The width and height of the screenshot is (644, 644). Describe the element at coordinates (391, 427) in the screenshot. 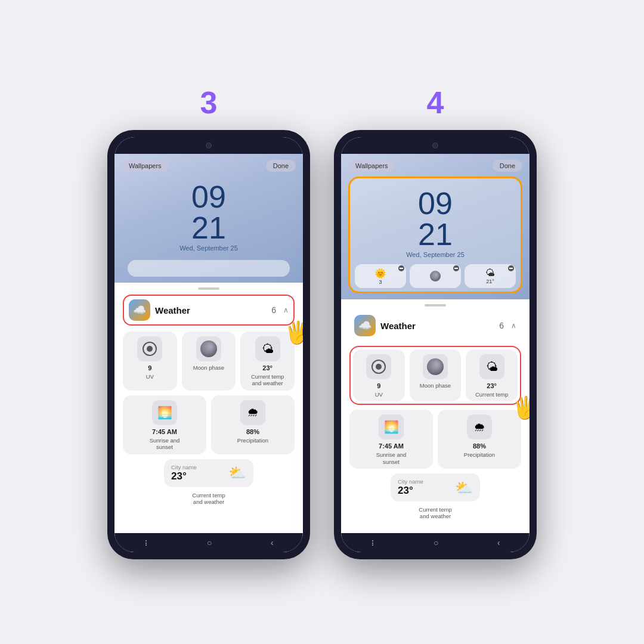

I see `sunrise-icon-4: 🌅` at that location.